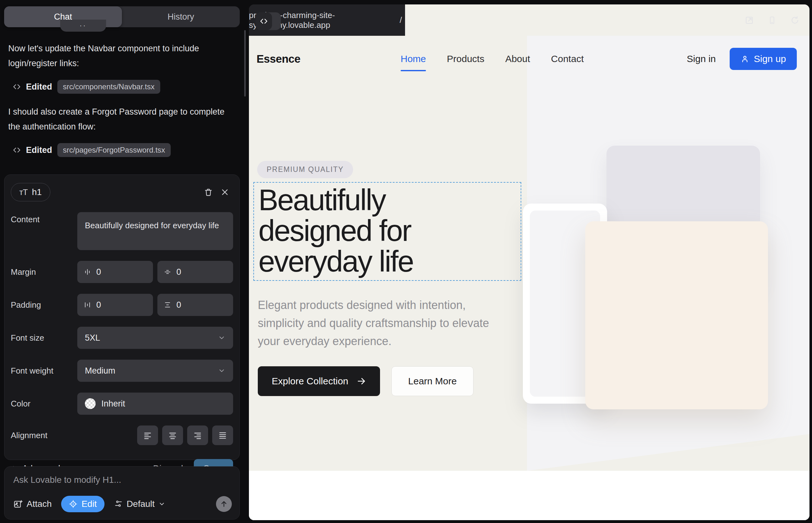  Describe the element at coordinates (31, 192) in the screenshot. I see `selected-element-pill: тT h1` at that location.